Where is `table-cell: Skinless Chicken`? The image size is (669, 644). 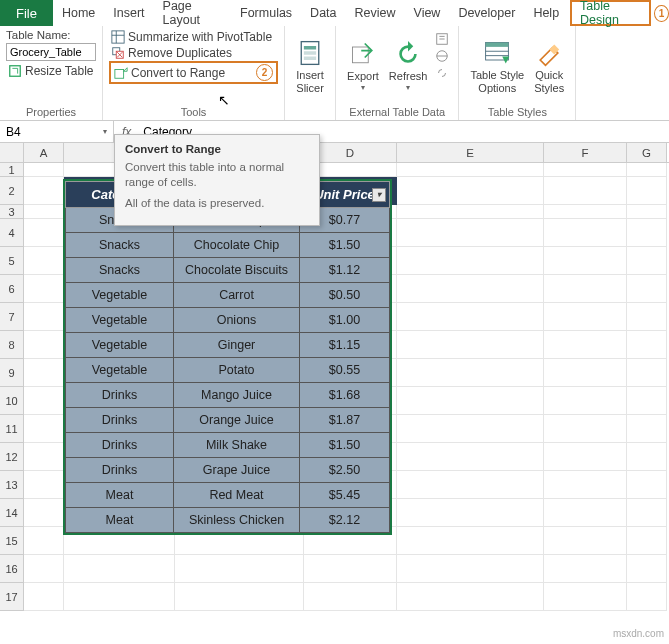 table-cell: Skinless Chicken is located at coordinates (237, 520).